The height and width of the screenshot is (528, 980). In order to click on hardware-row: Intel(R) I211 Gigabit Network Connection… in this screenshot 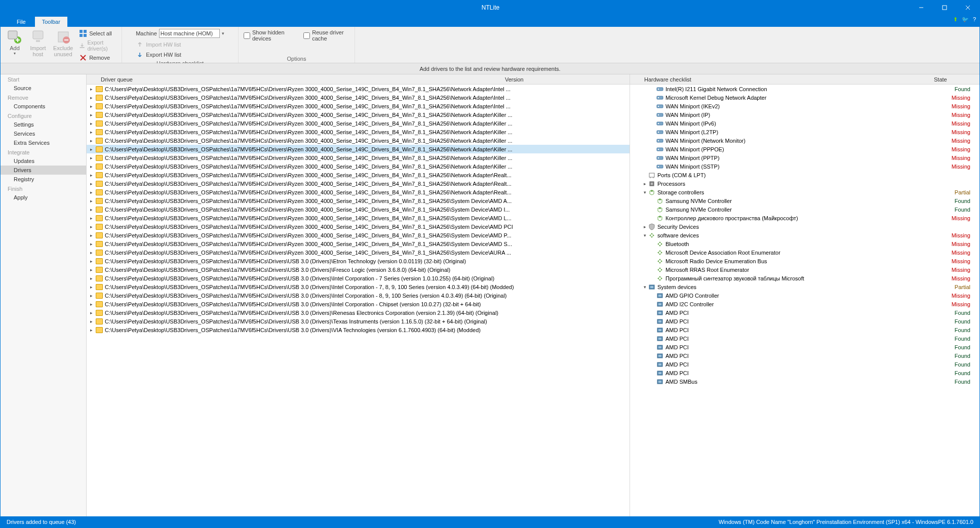, I will do `click(805, 89)`.